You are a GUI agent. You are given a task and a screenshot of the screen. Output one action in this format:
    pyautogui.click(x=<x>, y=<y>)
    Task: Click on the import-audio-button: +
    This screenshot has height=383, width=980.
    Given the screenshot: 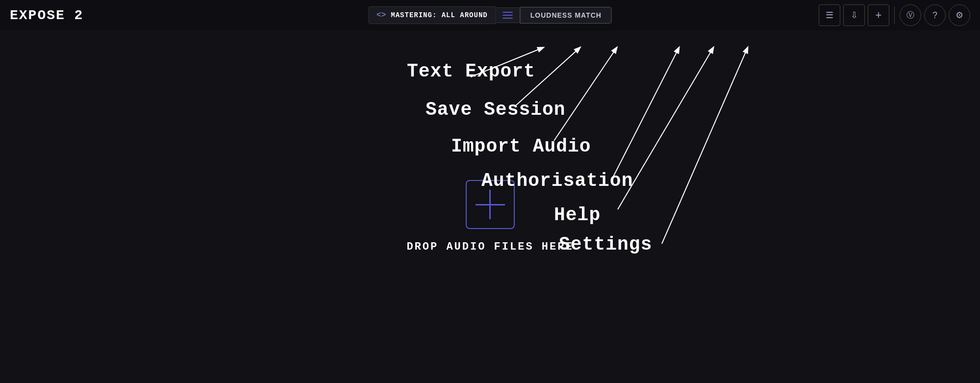 What is the action you would take?
    pyautogui.click(x=879, y=15)
    